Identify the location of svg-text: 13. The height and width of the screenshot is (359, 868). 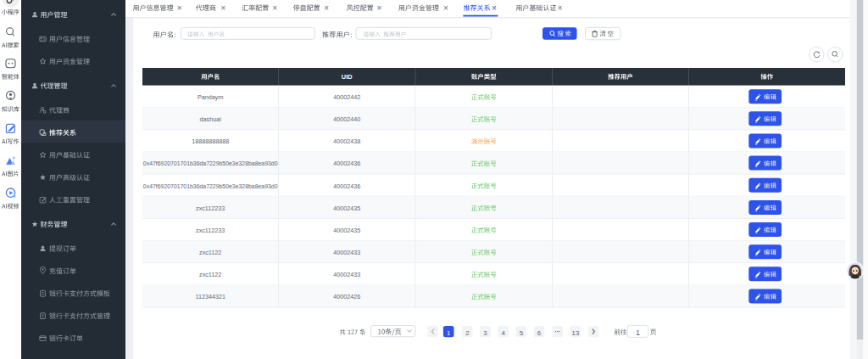
(576, 333).